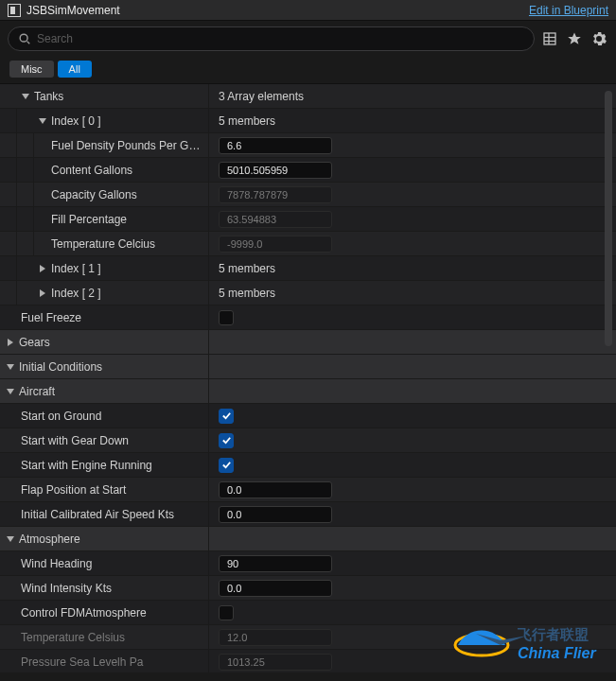  Describe the element at coordinates (275, 170) in the screenshot. I see `content-gallons-input: 5010.505959` at that location.